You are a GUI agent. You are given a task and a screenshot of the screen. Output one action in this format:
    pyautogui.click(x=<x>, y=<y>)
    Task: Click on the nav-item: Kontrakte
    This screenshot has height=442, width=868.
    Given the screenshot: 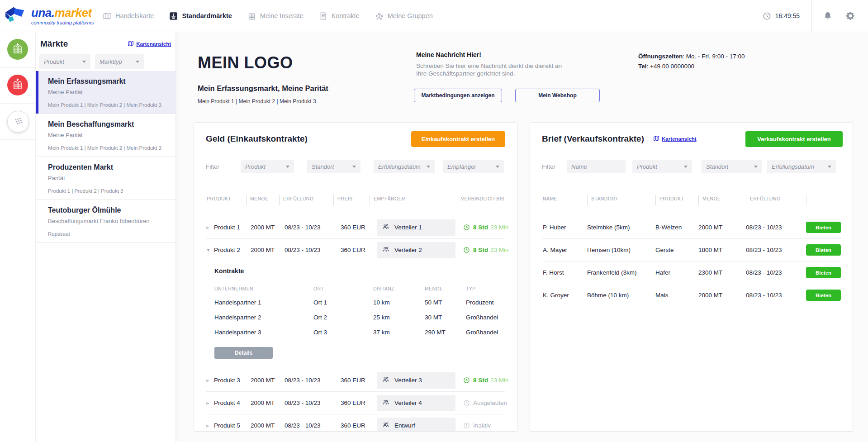 What is the action you would take?
    pyautogui.click(x=339, y=16)
    